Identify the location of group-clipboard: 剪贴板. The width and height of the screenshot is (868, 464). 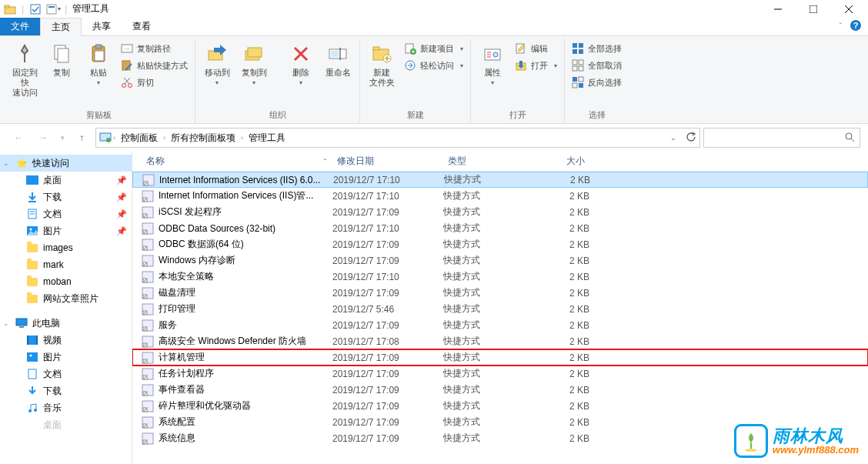
(98, 116).